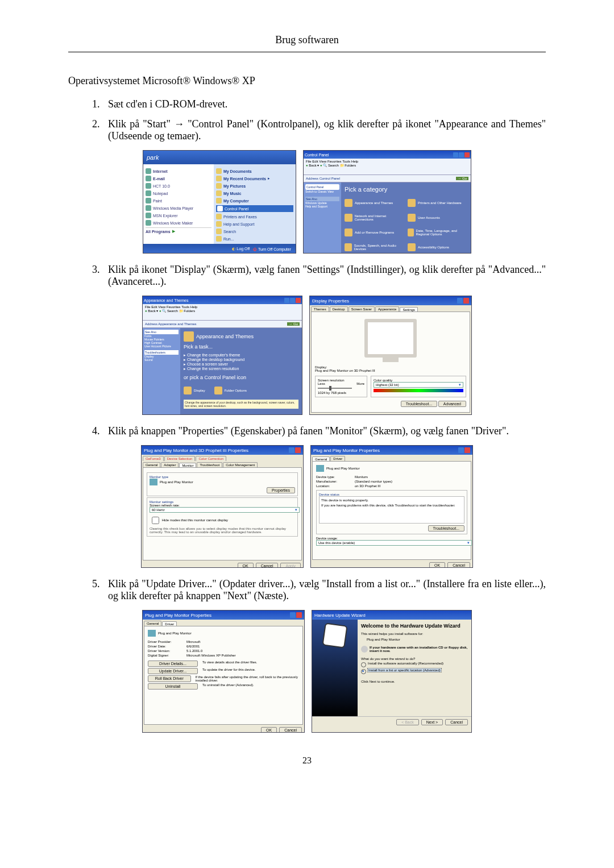  I want to click on cat-appearance: Appearance and Themes, so click(374, 203).